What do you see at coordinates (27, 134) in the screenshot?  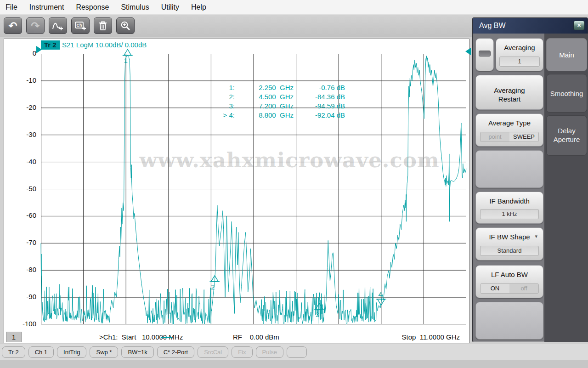 I see `y-axis-label: -30` at bounding box center [27, 134].